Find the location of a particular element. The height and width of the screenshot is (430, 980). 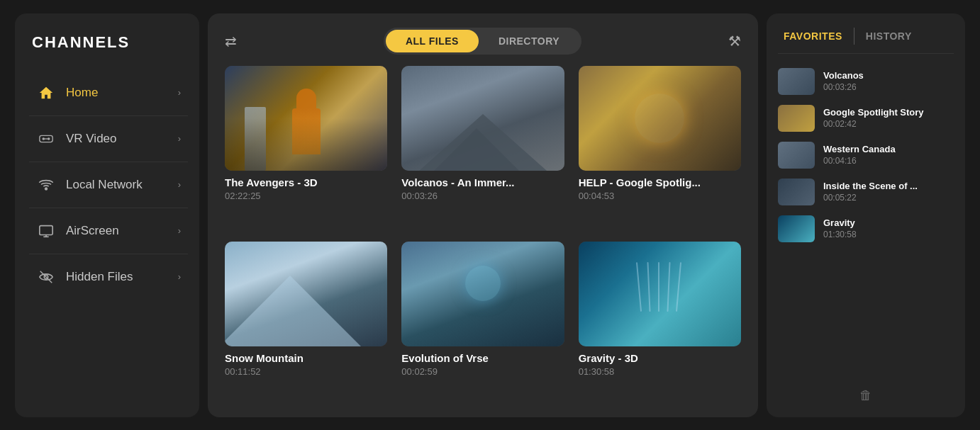

video-duration: 00:03:26 is located at coordinates (482, 196).